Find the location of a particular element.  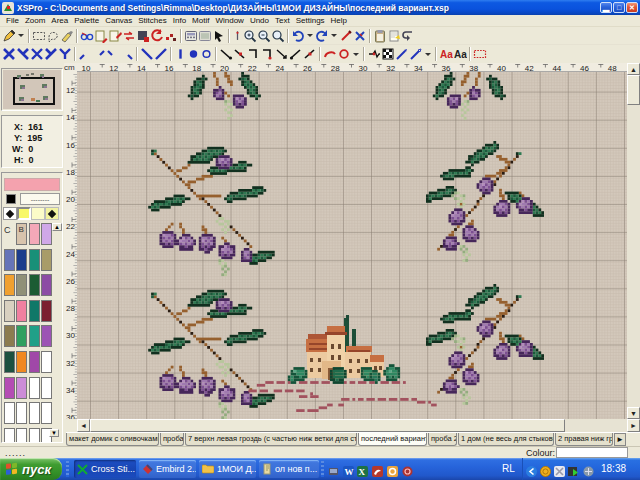

svg-text: 44 is located at coordinates (556, 68).